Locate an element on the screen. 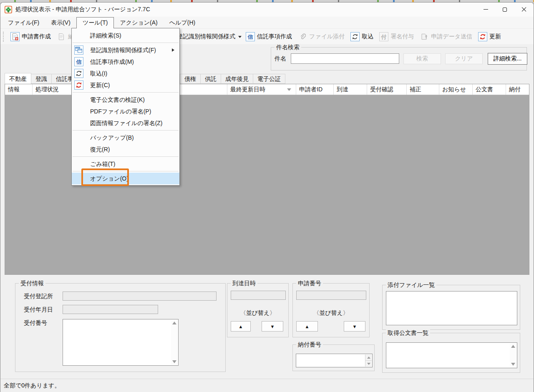 The image size is (534, 392). arrival-sort-up-button: ▲ is located at coordinates (241, 326).